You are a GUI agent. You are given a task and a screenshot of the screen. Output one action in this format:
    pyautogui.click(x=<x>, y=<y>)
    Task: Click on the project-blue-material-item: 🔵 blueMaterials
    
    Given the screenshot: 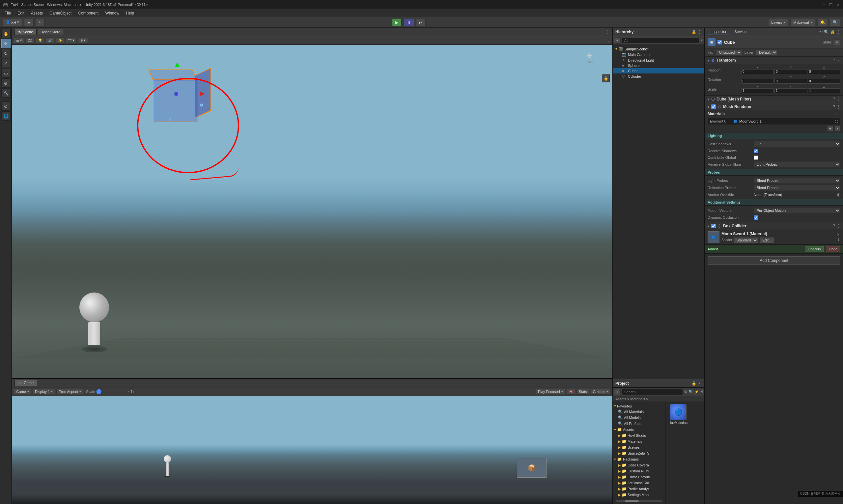 What is the action you would take?
    pyautogui.click(x=678, y=414)
    